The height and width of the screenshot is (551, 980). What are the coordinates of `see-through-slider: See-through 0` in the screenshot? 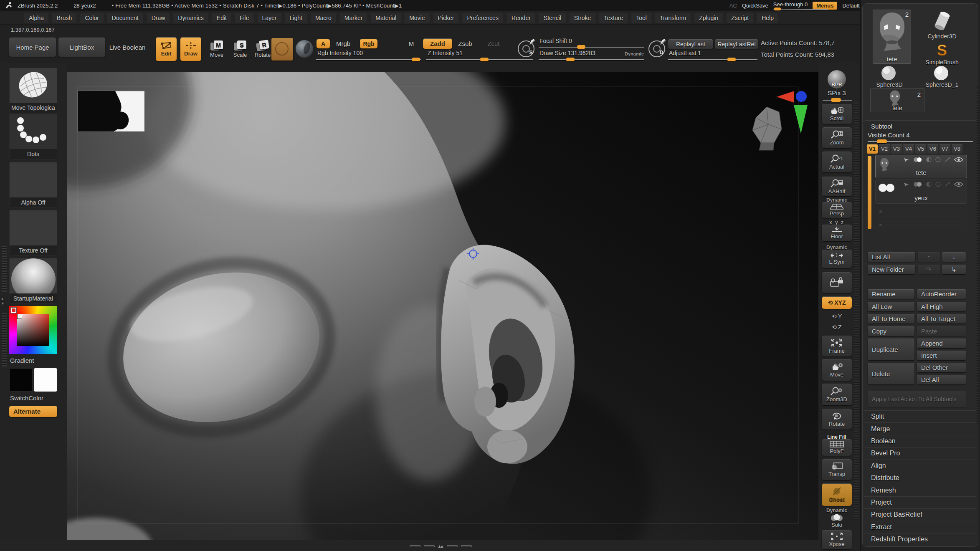 It's located at (790, 6).